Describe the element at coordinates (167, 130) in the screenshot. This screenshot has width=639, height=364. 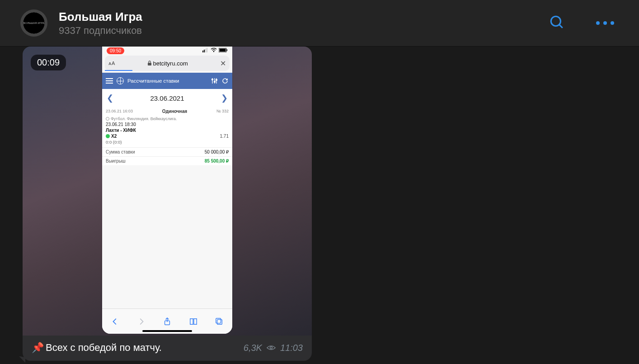
I see `match-name: Лахти - ХИФК` at that location.